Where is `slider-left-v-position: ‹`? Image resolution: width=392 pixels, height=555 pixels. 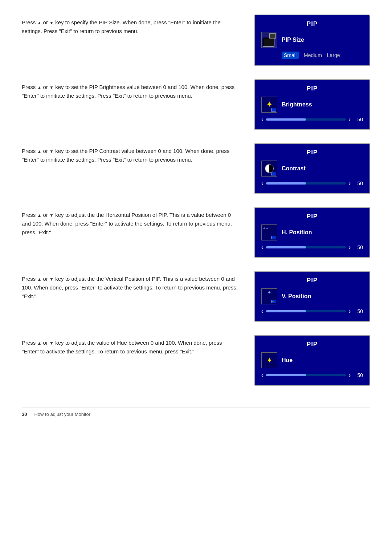 slider-left-v-position: ‹ is located at coordinates (262, 311).